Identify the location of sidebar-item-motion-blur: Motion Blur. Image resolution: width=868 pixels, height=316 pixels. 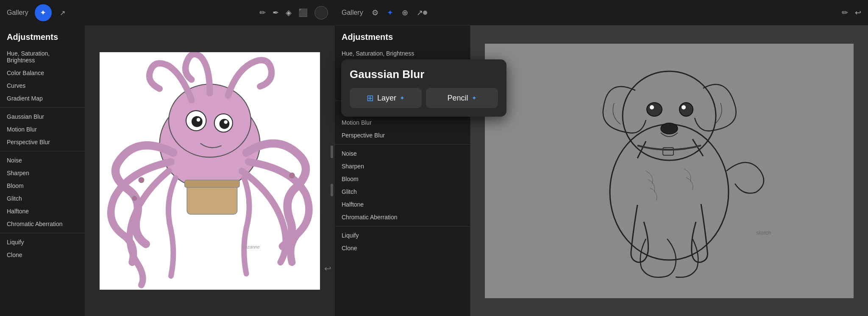
(42, 129).